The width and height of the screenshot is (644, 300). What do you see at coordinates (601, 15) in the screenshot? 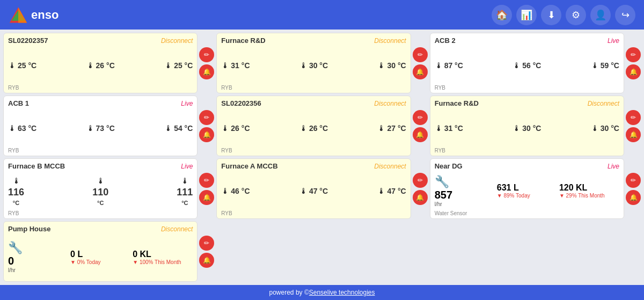
I see `user-button: 👤` at bounding box center [601, 15].